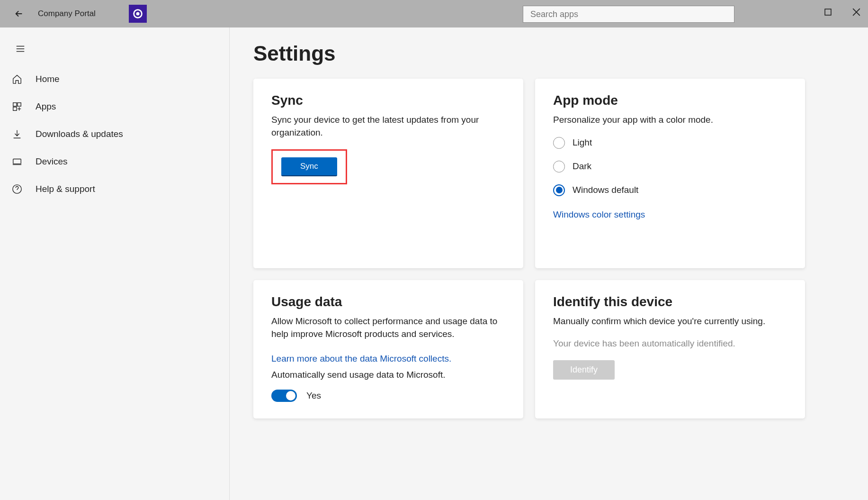 The image size is (868, 500). I want to click on sidebar-item-home: Home, so click(115, 79).